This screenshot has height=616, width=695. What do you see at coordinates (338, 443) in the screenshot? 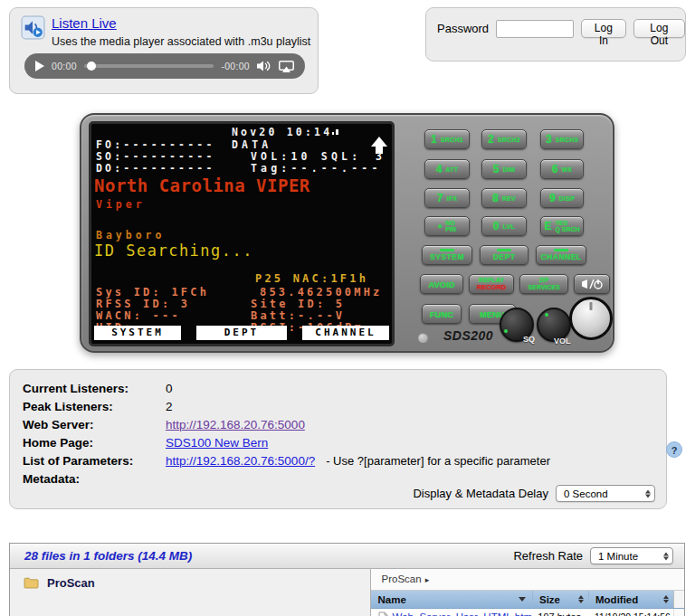
I see `home-page-row: Home Page: SDS100 New Bern` at bounding box center [338, 443].